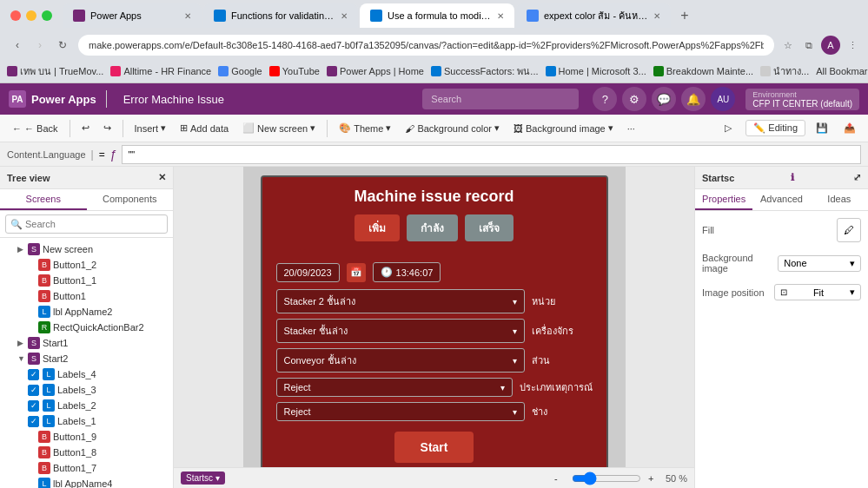 This screenshot has height=488, width=868. Describe the element at coordinates (852, 45) in the screenshot. I see `menu-icon: ⋮` at that location.